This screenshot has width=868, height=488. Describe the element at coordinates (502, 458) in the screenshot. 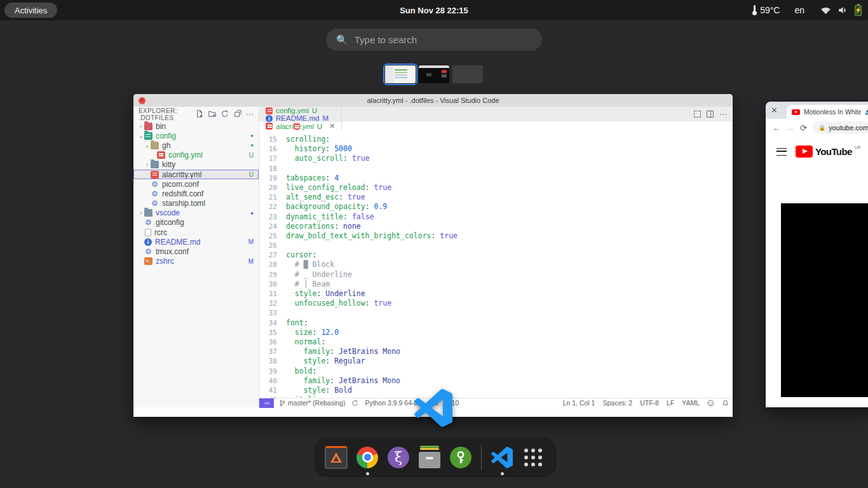

I see `dock-item-vscode` at that location.